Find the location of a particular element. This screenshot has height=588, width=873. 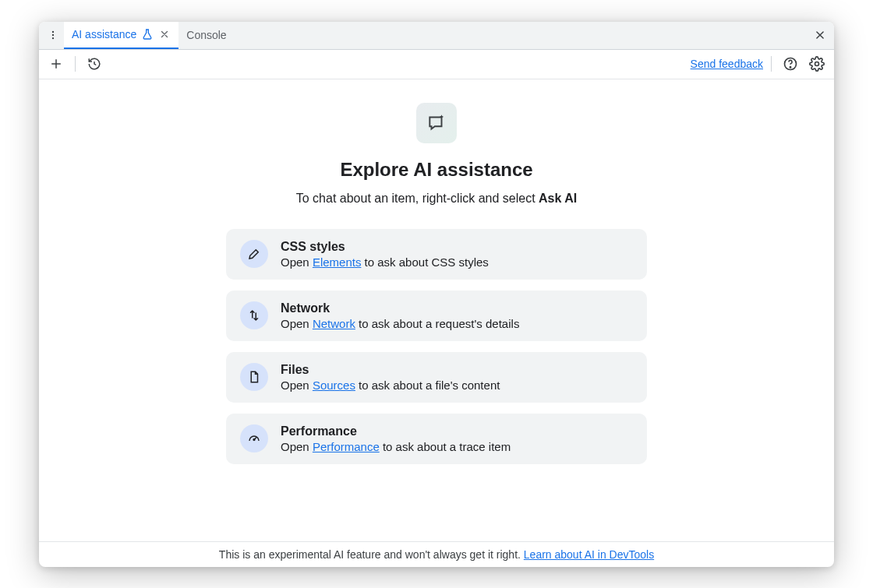

elements-link: Elements is located at coordinates (337, 262).